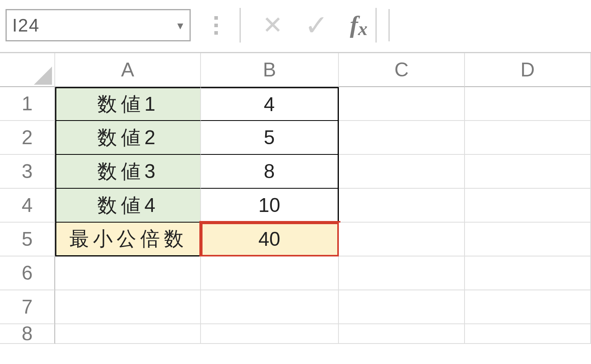  I want to click on formula-input, so click(487, 25).